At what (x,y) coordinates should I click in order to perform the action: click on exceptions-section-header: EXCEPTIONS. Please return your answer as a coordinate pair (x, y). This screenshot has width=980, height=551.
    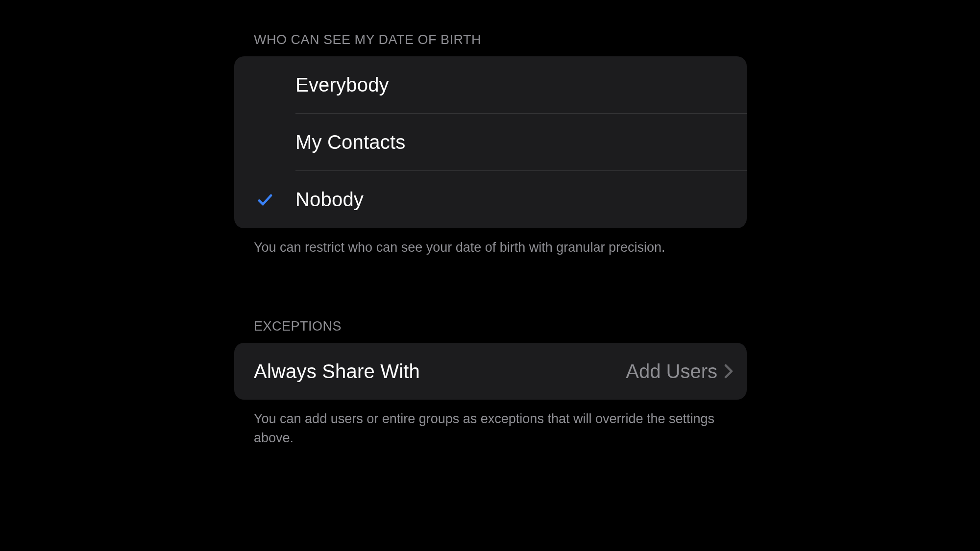
    Looking at the image, I should click on (490, 326).